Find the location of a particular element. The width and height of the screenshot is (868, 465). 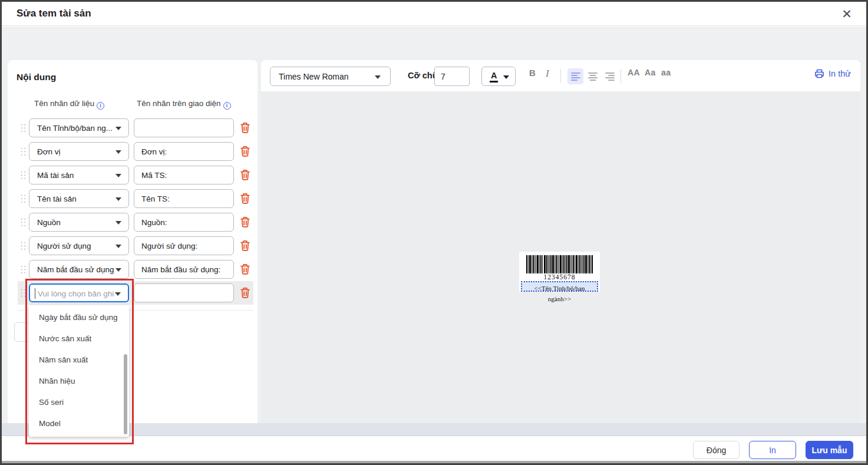

select-value: Tên Tỉnh/bộ/ban ng... is located at coordinates (75, 128).